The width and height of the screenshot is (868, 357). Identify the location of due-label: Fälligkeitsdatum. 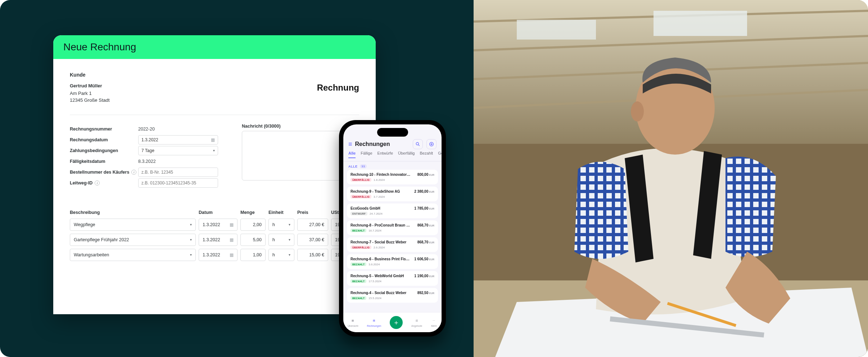
(104, 161).